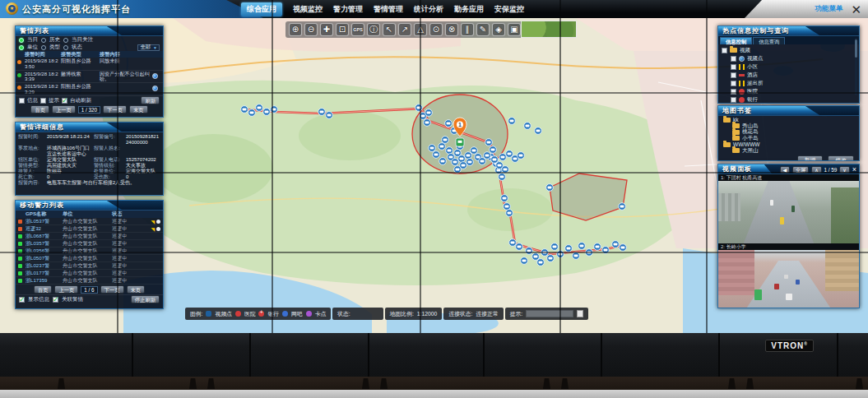 This screenshot has width=868, height=398. What do you see at coordinates (89, 266) in the screenshot?
I see `table-row: 浙L0237警舟山市交警支队巡逻中` at bounding box center [89, 266].